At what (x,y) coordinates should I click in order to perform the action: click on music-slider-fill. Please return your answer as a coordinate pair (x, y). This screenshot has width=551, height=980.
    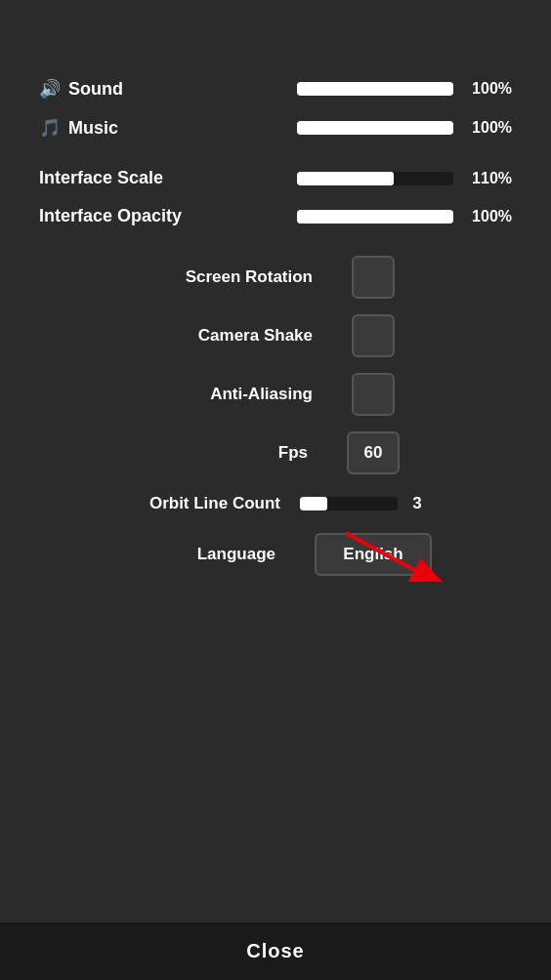
    Looking at the image, I should click on (375, 128).